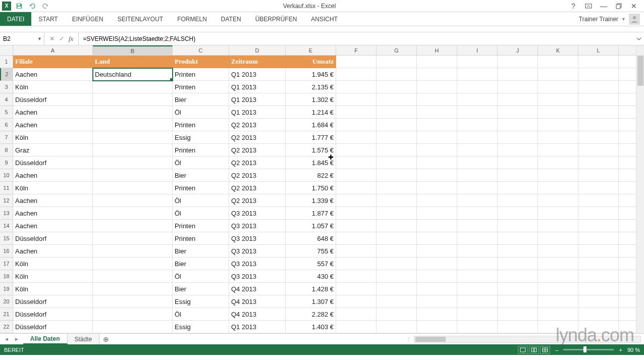 The image size is (644, 360). I want to click on row-header: 22, so click(7, 327).